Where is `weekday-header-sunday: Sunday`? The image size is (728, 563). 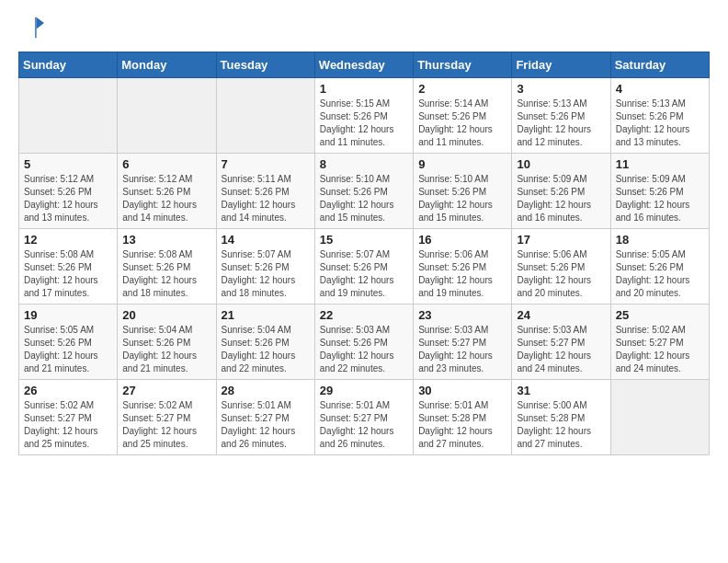 weekday-header-sunday: Sunday is located at coordinates (68, 65).